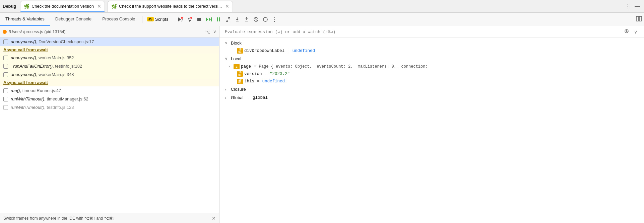 The height and width of the screenshot is (223, 644). I want to click on debug-tab-2: 🌿 Check if the support website leads to …, so click(170, 6).